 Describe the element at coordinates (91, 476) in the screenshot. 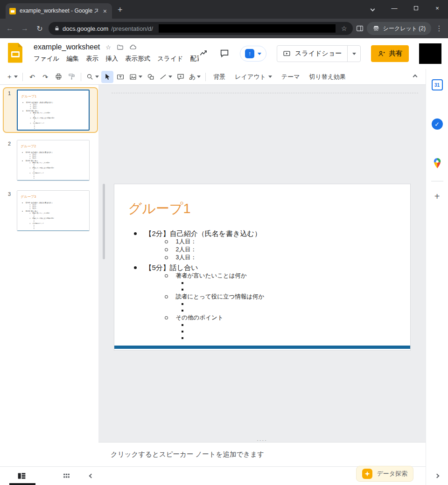

I see `chevron-left-icon` at that location.